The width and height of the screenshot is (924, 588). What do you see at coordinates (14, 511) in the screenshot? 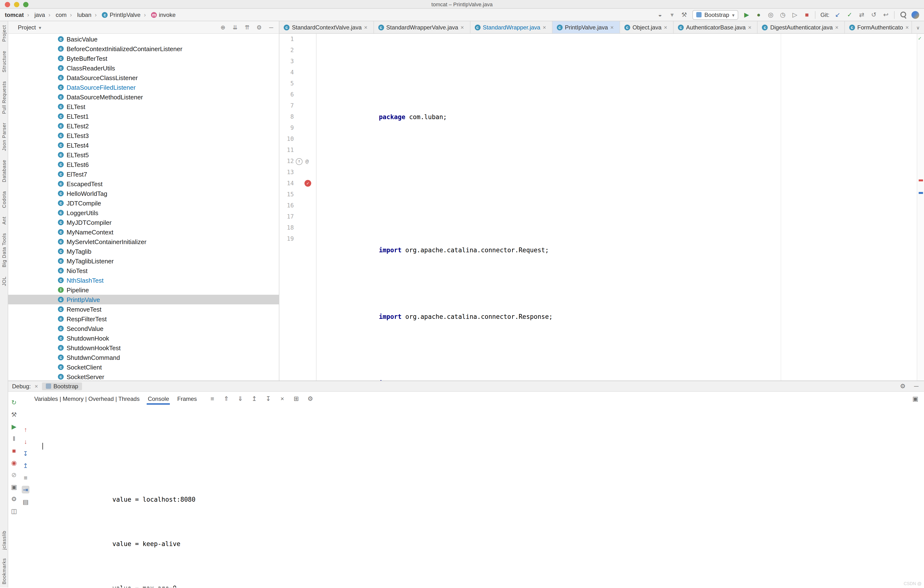
I see `pin-icon: ◫` at bounding box center [14, 511].